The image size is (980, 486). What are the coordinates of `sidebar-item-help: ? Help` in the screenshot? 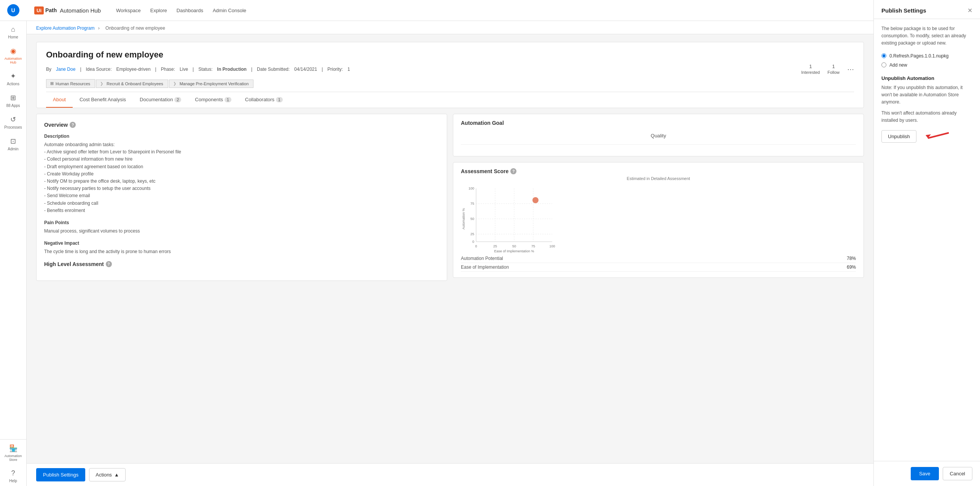 It's located at (13, 475).